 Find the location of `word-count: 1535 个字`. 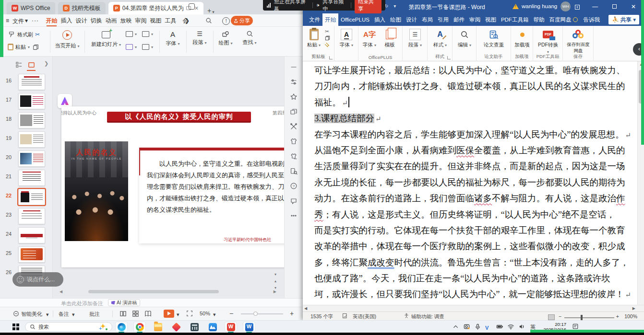

word-count: 1535 个字 is located at coordinates (322, 317).